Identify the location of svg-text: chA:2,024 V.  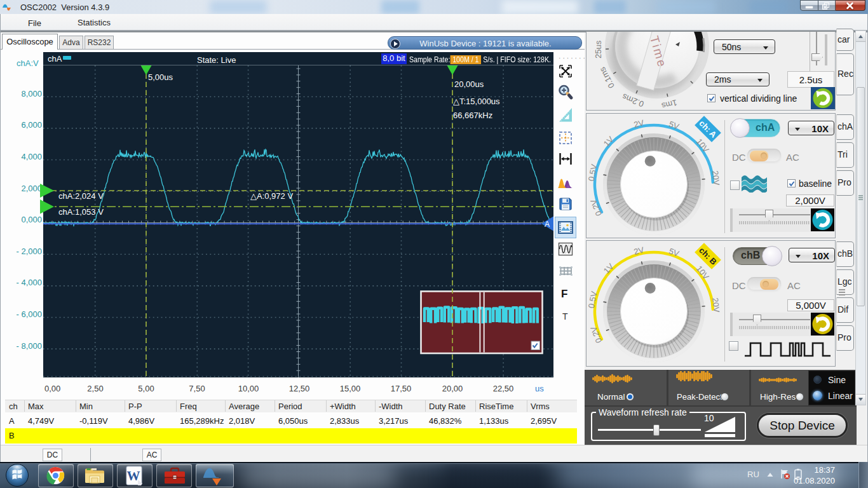
(81, 196).